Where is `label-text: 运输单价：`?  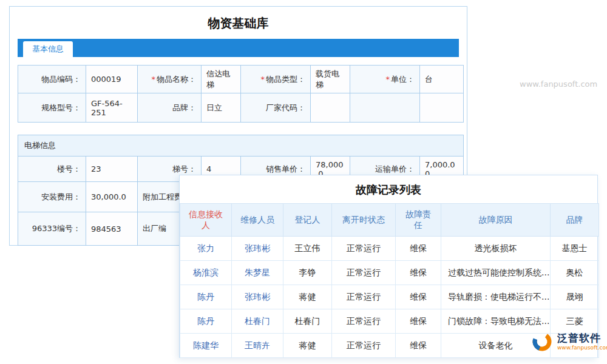
label-text: 运输单价： is located at coordinates (395, 169).